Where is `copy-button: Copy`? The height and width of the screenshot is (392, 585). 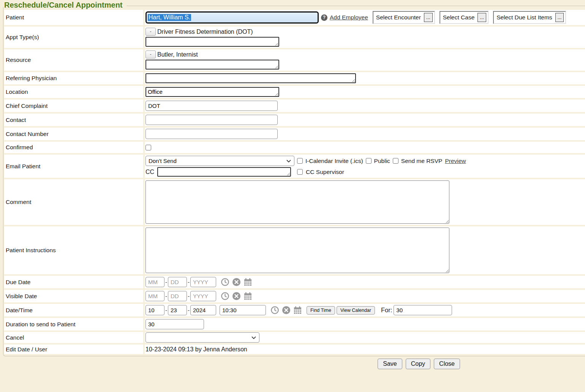
copy-button: Copy is located at coordinates (418, 364).